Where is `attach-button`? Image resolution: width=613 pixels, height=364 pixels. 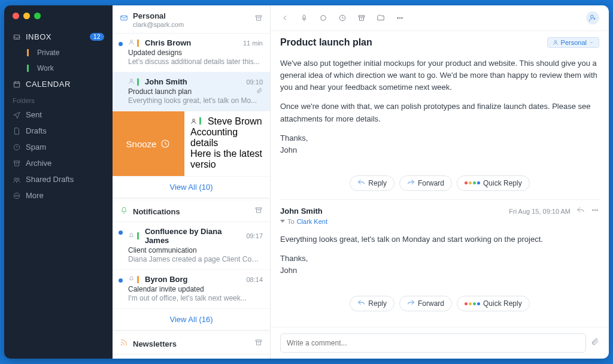
attach-button is located at coordinates (595, 343).